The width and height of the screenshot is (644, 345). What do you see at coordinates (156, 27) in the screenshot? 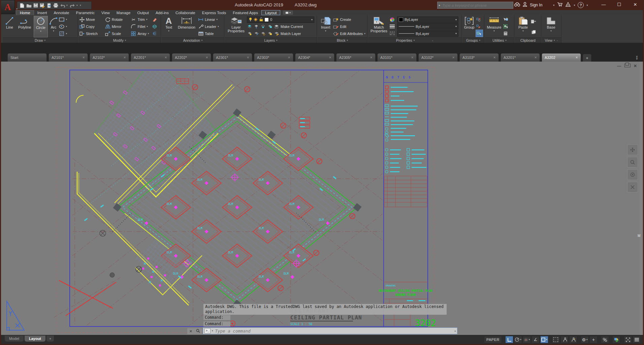
I see `explode-button` at bounding box center [156, 27].